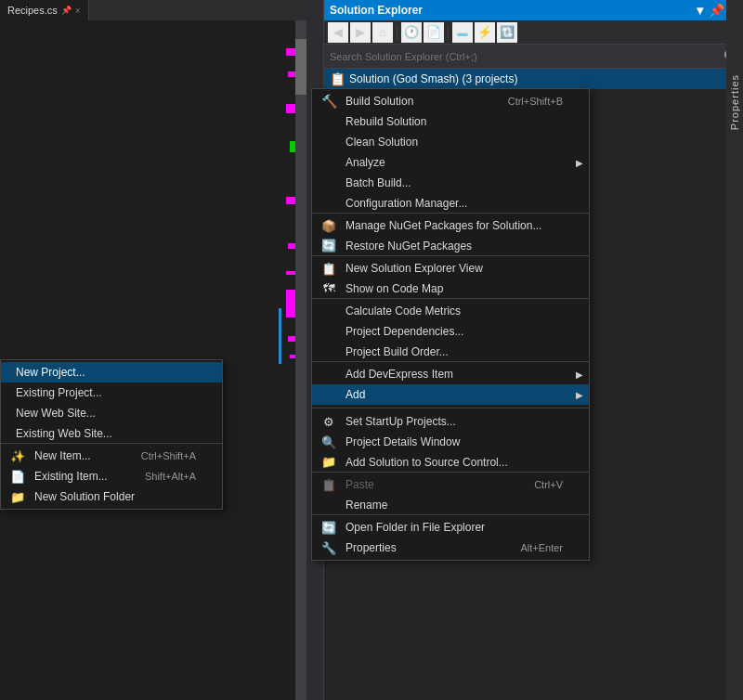  What do you see at coordinates (111, 497) in the screenshot?
I see `submenu-new-solution-folder: 📁 New Solution Folder` at bounding box center [111, 497].